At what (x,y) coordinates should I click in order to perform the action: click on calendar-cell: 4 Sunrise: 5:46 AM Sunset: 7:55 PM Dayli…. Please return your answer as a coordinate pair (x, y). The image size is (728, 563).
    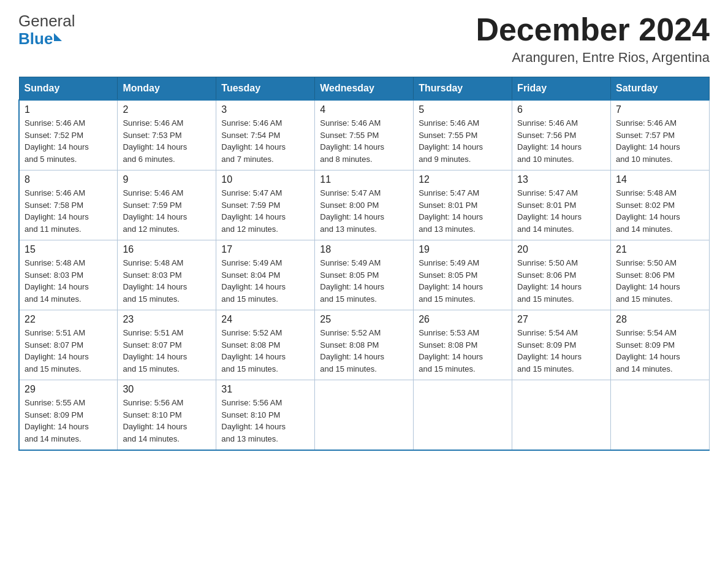
    Looking at the image, I should click on (364, 135).